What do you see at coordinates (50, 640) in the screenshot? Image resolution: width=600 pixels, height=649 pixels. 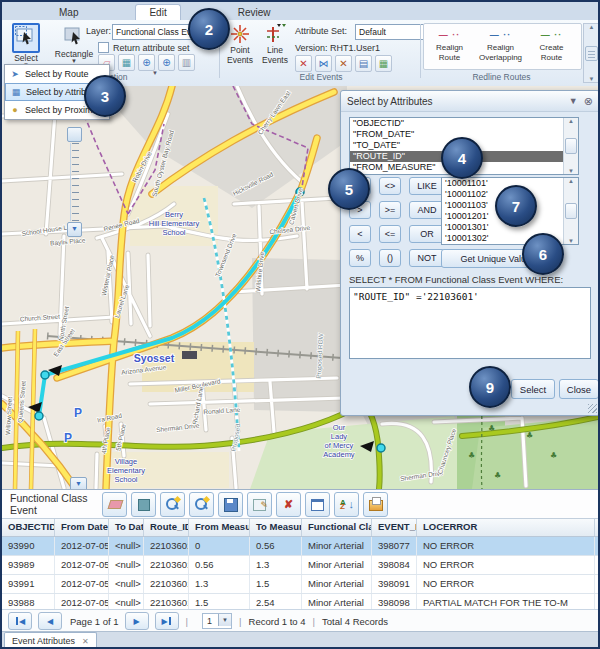 I see `tab-event-attributes: Event Attributes ✕` at bounding box center [50, 640].